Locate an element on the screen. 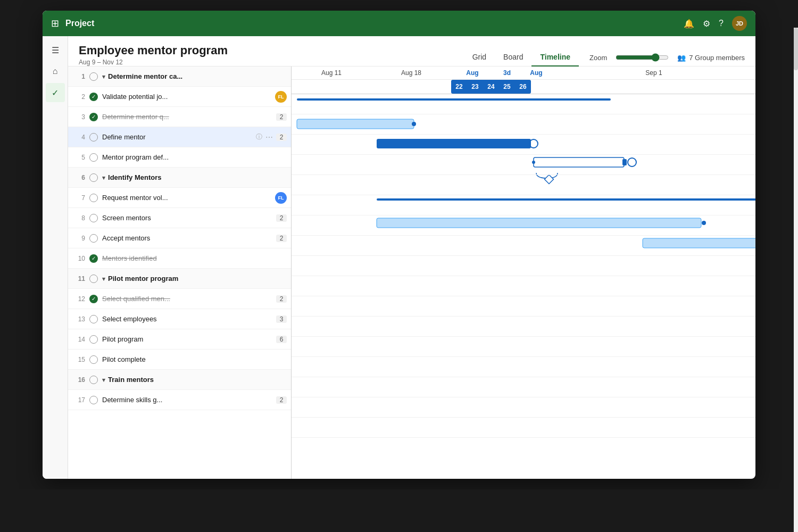 This screenshot has height=532, width=798. task-name: Determine skills g... is located at coordinates (187, 400).